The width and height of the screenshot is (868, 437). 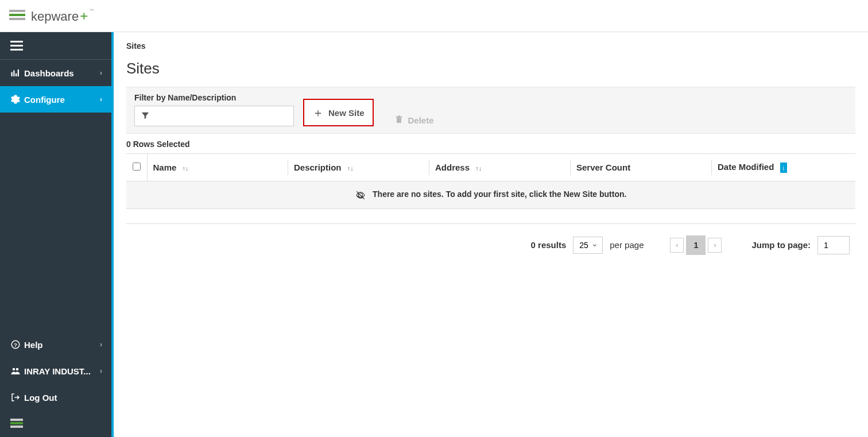 I want to click on delete-label: Delete, so click(x=421, y=121).